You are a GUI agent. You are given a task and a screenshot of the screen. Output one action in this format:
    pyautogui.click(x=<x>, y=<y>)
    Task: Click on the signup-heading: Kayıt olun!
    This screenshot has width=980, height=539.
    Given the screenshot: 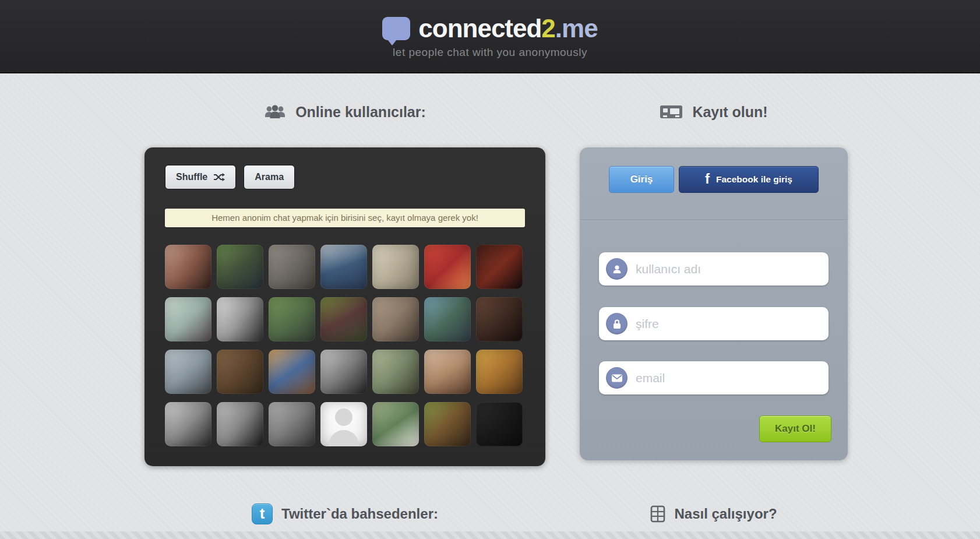 What is the action you would take?
    pyautogui.click(x=714, y=112)
    